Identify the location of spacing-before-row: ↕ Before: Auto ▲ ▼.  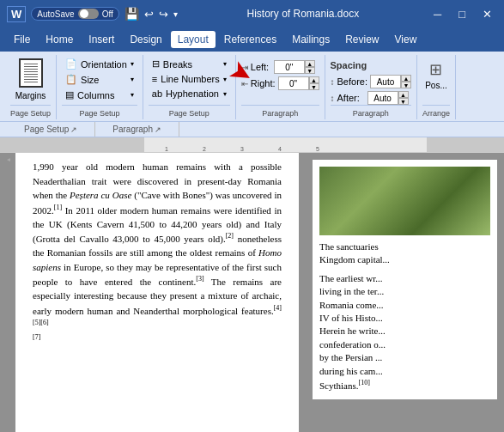
(371, 82).